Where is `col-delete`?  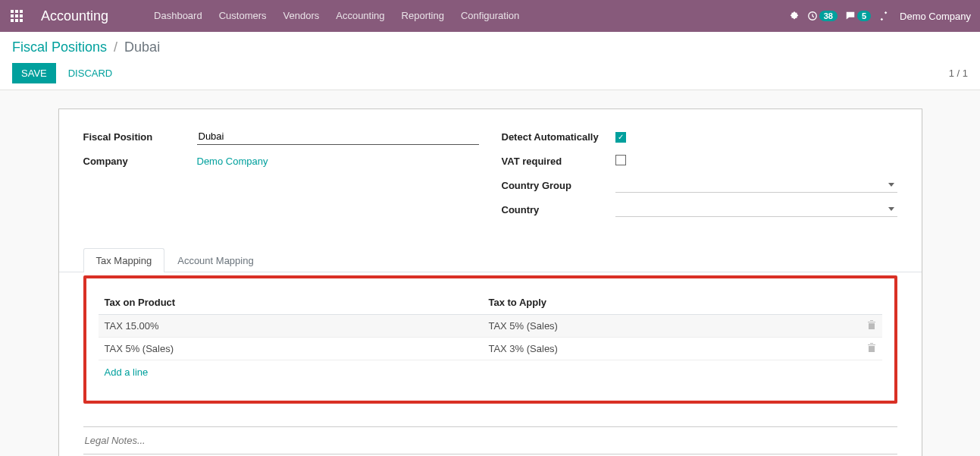 col-delete is located at coordinates (871, 303).